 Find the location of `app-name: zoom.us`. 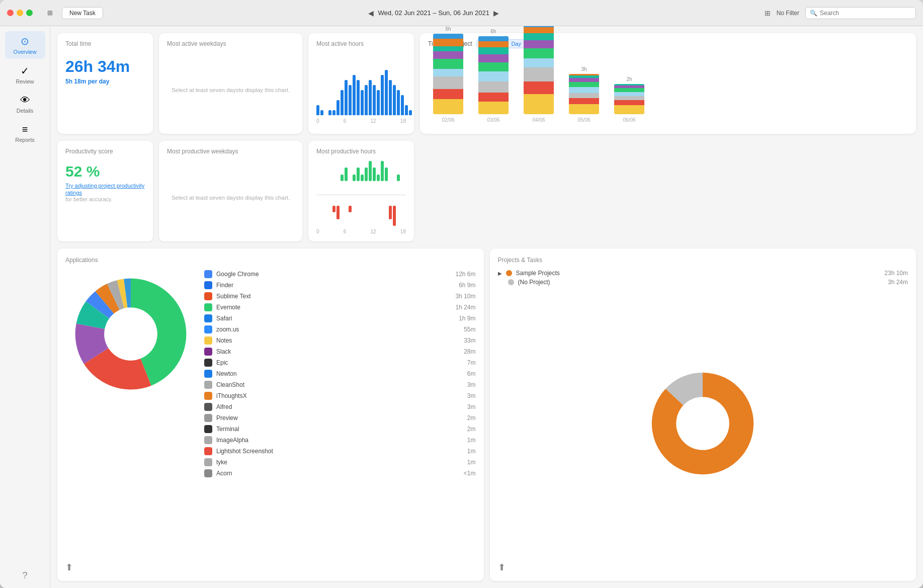

app-name: zoom.us is located at coordinates (338, 329).